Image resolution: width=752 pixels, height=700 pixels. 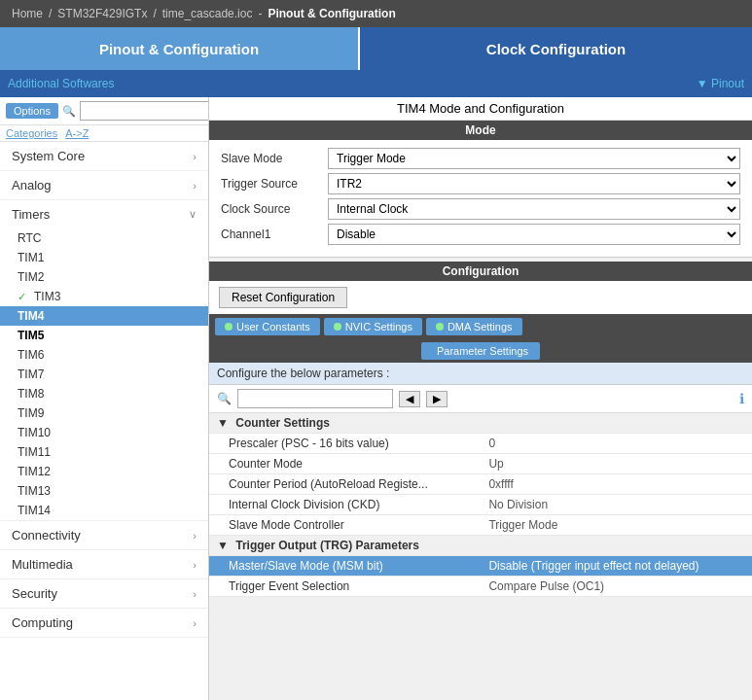 I want to click on select-clock-source: Internal Clock, so click(x=534, y=209).